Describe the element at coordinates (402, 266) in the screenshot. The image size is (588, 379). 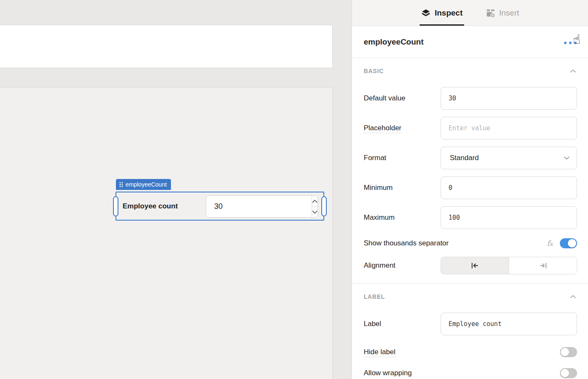
I see `alignment-label: Alignment` at that location.